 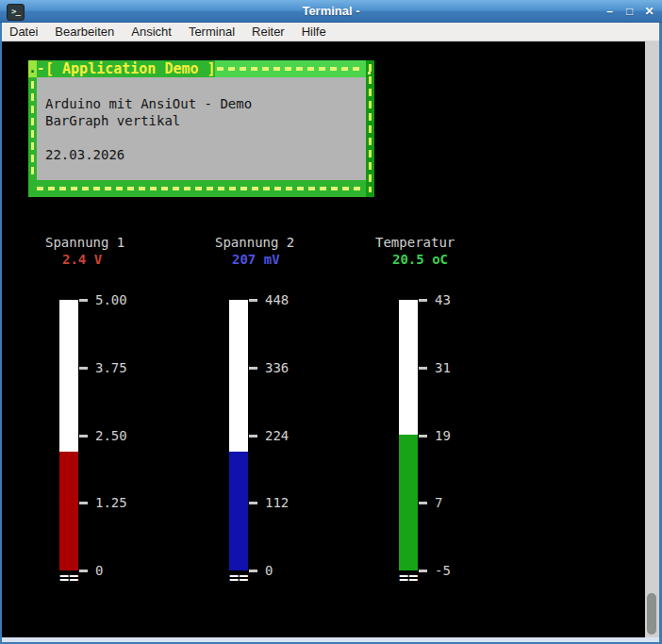 I want to click on tick-label: 1.25, so click(x=111, y=503).